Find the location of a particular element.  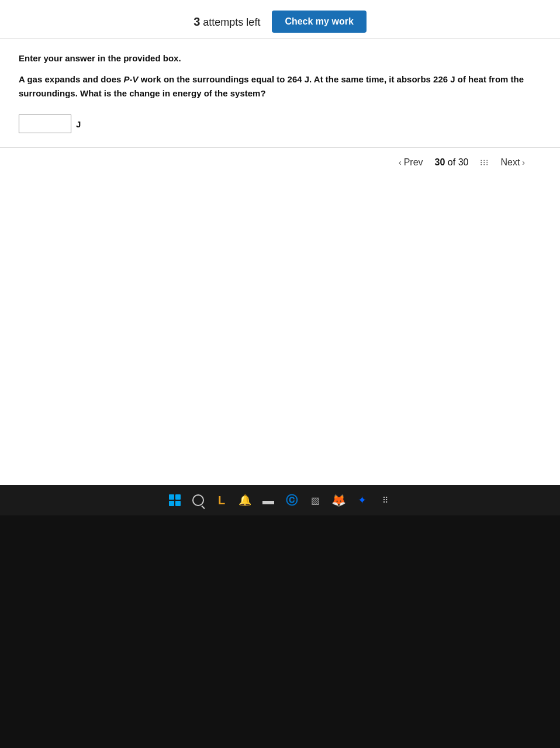

search-taskbar-icon is located at coordinates (198, 500).